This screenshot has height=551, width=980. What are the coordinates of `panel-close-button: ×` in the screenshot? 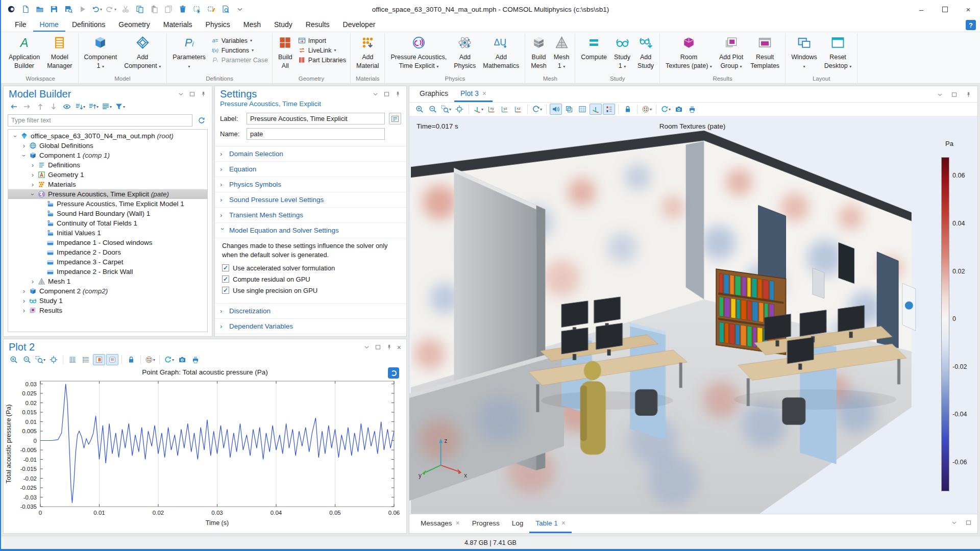 It's located at (399, 347).